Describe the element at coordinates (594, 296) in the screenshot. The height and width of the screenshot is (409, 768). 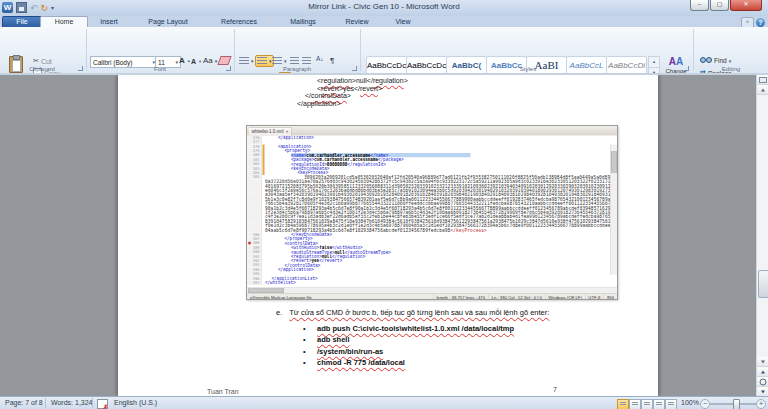
I see `editor-encoding: UTF-8` at that location.